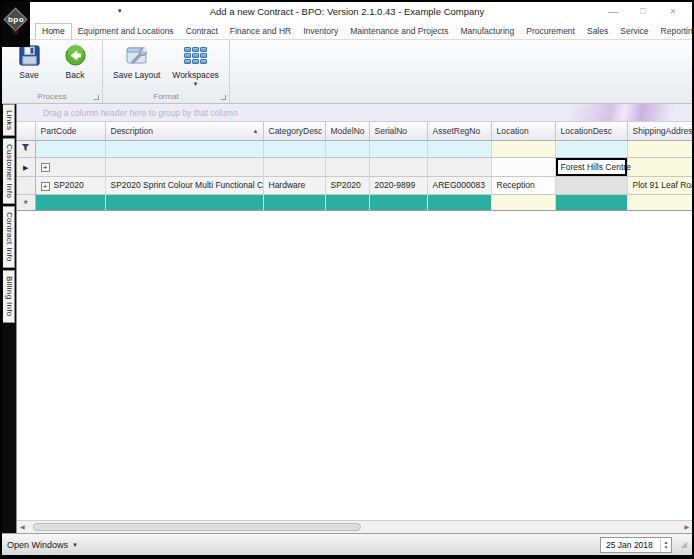 This screenshot has width=694, height=559. What do you see at coordinates (523, 166) in the screenshot?
I see `group-cell-location` at bounding box center [523, 166].